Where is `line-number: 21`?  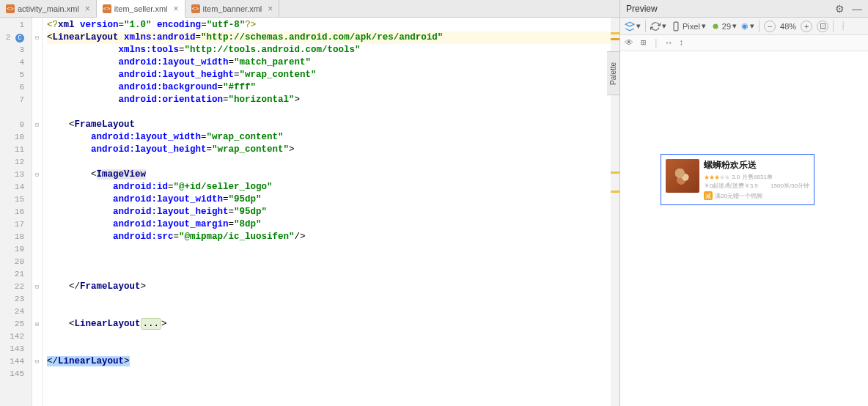
line-number: 21 is located at coordinates (16, 274).